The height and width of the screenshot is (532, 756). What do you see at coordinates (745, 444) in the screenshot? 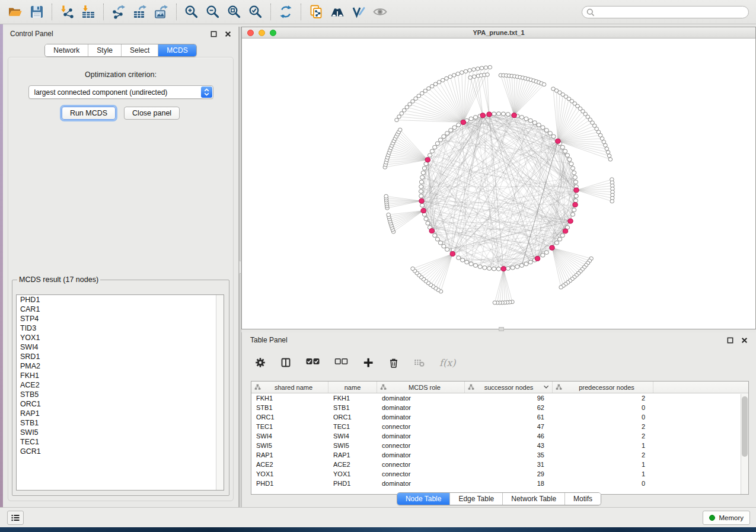
I see `table-scrollbar` at bounding box center [745, 444].